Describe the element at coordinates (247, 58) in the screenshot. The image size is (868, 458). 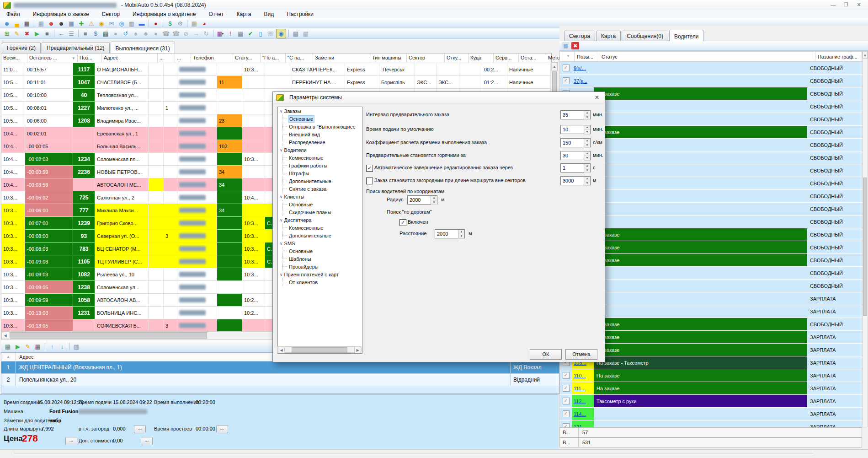
I see `orders-col-header-7: Стату...` at that location.